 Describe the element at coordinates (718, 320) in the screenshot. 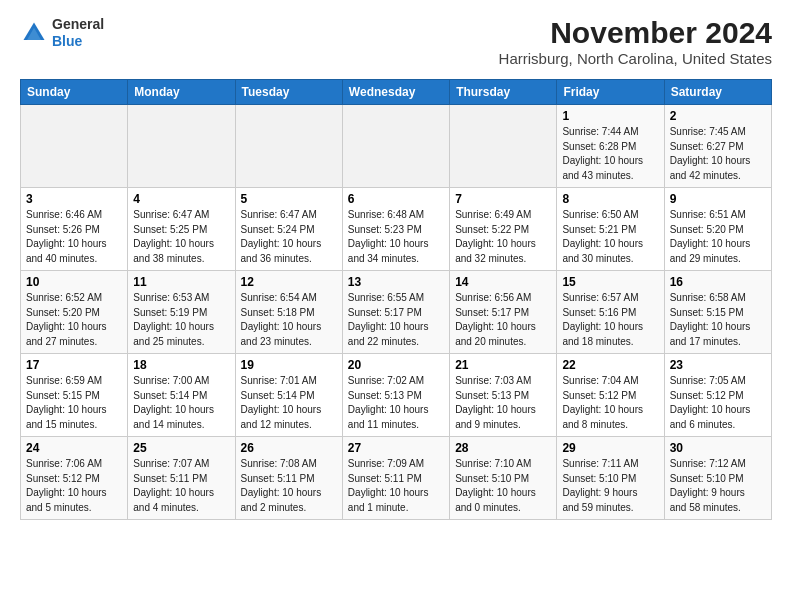

I see `day-info: Sunrise: 6:58 AMSunset: 5:15 PMDaylight:…` at that location.